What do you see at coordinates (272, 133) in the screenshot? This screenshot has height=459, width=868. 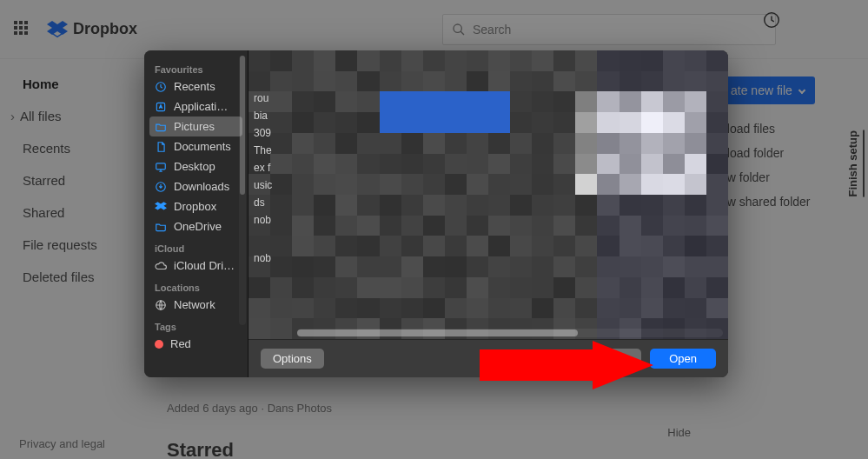 I see `finder-filename-fragment: 309` at bounding box center [272, 133].